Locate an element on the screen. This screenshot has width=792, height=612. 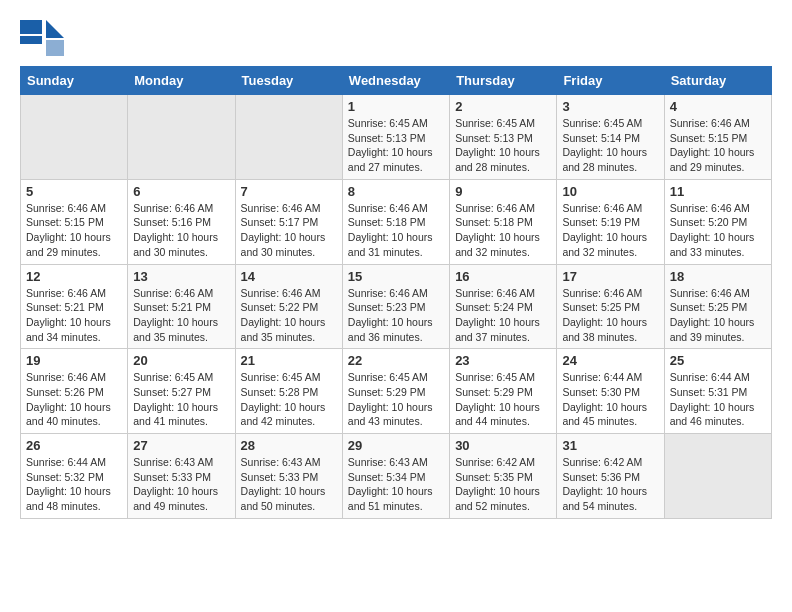
day-number: 30 is located at coordinates (503, 446).